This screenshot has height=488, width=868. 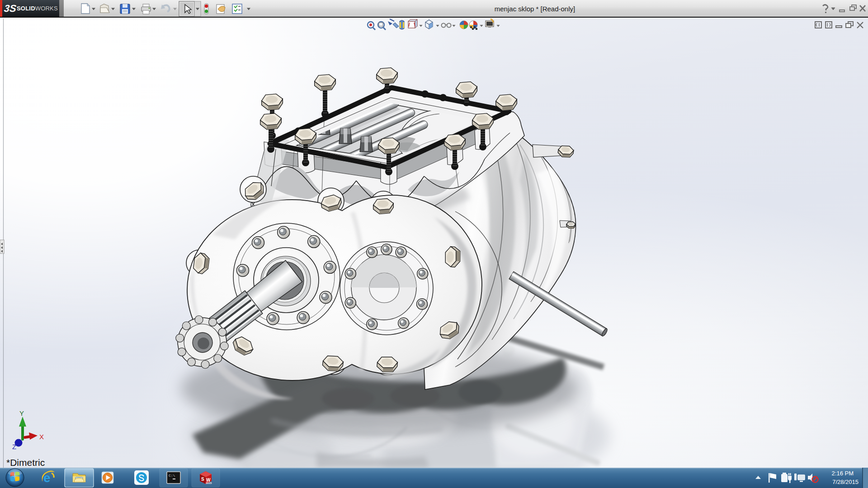 I want to click on svg-text: *Dimetric, so click(x=25, y=463).